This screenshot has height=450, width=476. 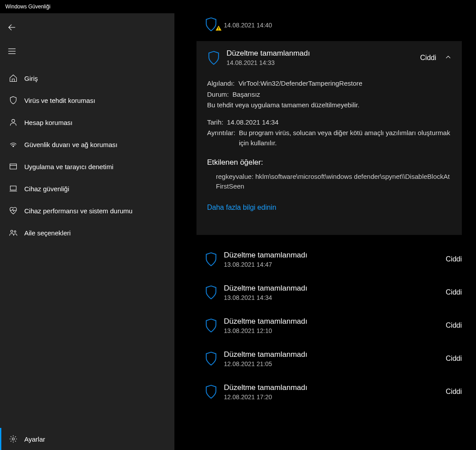 What do you see at coordinates (300, 83) in the screenshot?
I see `detected-value: VirTool:Win32/DefenderTamperingRestore` at bounding box center [300, 83].